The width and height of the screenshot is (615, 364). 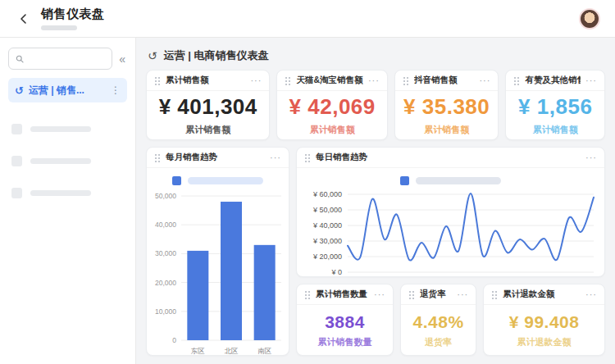 I want to click on search-icon, so click(x=20, y=59).